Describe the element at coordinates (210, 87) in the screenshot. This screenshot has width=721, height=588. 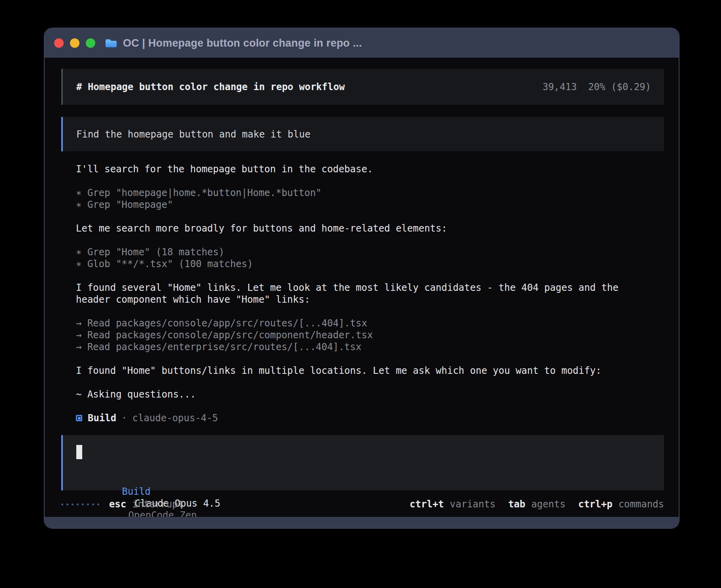
I see `session-title: # Homepage button color change in repo w…` at that location.